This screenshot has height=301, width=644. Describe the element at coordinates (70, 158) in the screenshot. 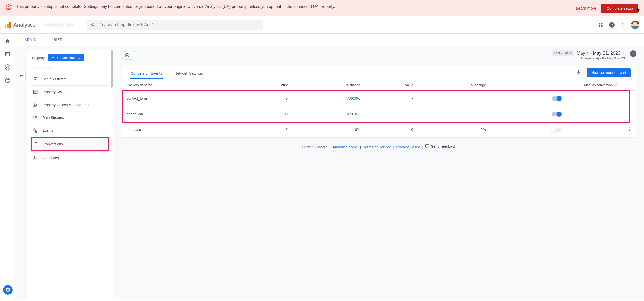

I see `sidebar-item-audiences: Audiences` at that location.